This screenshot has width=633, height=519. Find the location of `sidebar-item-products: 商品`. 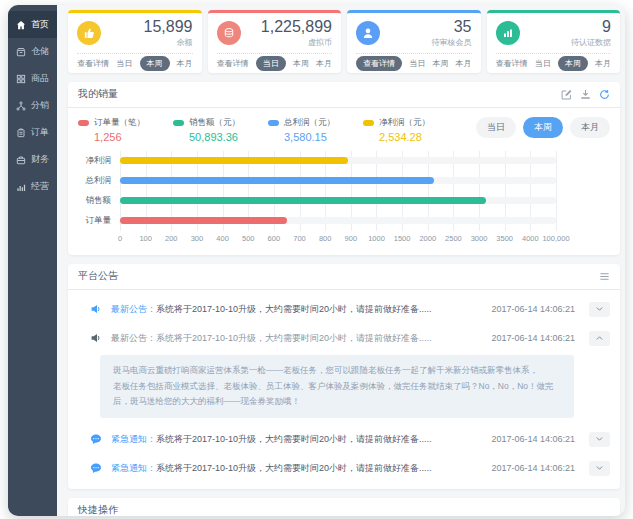

sidebar-item-products: 商品 is located at coordinates (32, 78).